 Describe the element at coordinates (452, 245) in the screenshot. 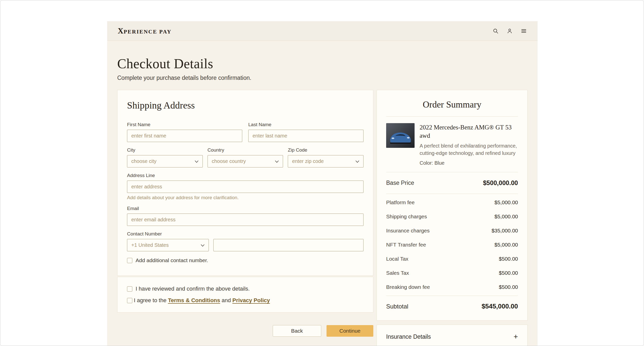

I see `fee-row-nft: NFT Transfer fee $5,000.00` at that location.